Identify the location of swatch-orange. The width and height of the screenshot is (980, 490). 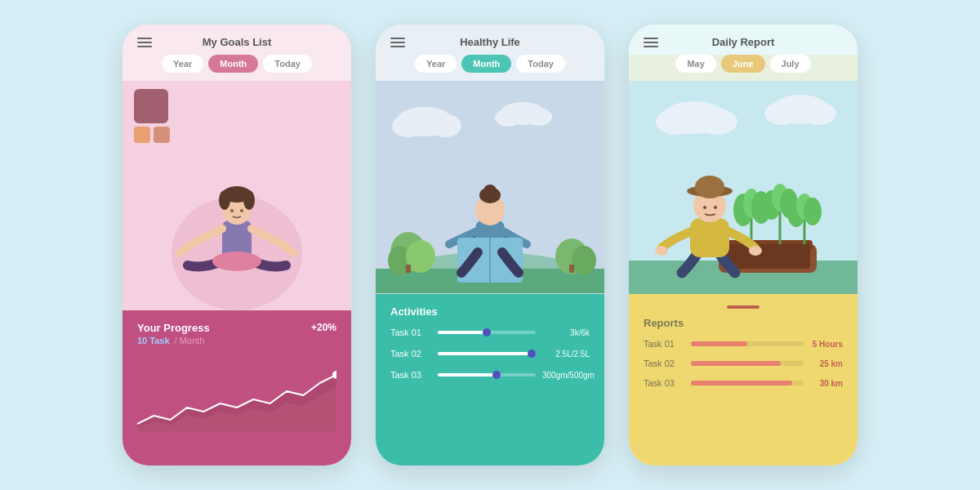
(142, 135).